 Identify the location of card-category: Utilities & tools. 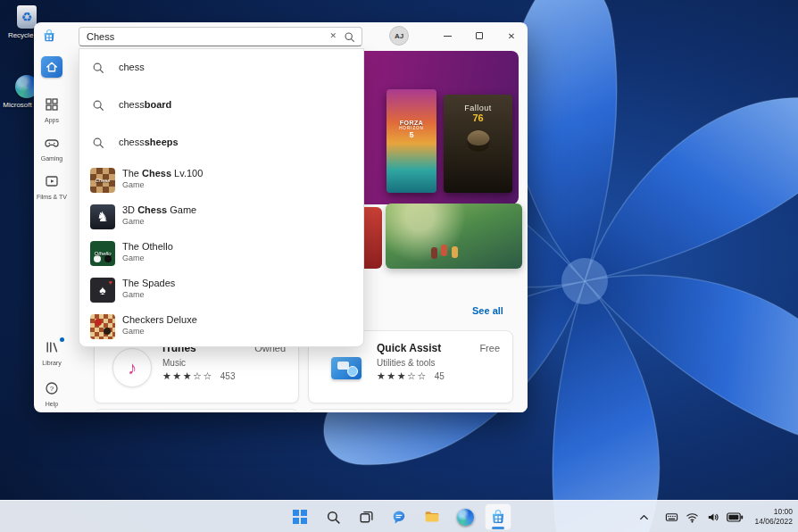
(406, 362).